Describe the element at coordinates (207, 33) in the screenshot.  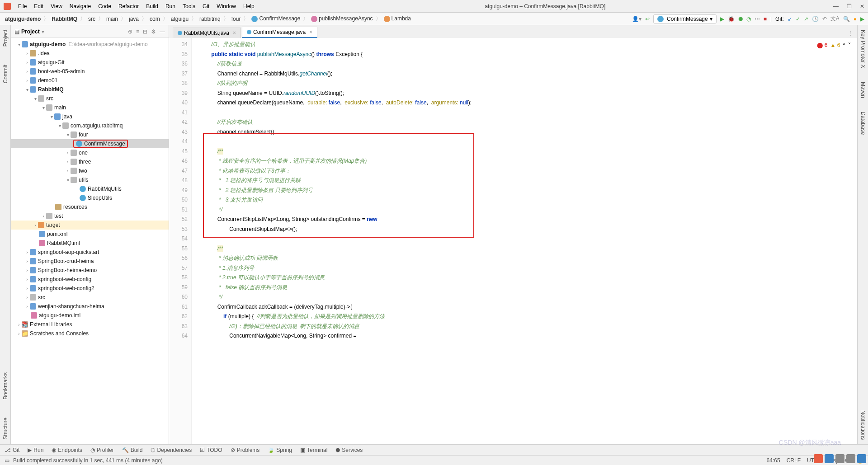
I see `tab-rabbitmqutils: RabbitMqUtils.java×` at that location.